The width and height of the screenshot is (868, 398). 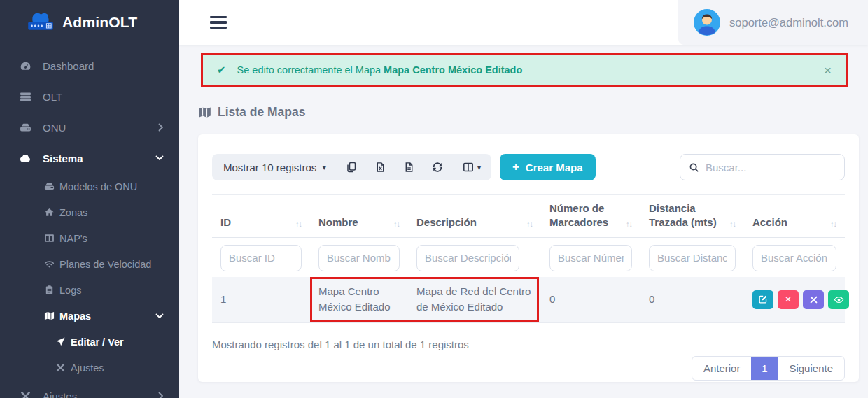 What do you see at coordinates (773, 22) in the screenshot?
I see `user-menu: soporte@adminolt.com` at bounding box center [773, 22].